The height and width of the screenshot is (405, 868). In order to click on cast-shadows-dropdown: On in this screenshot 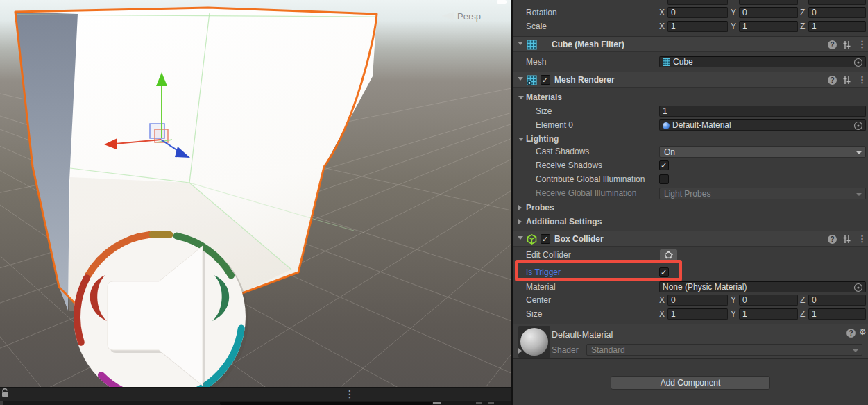, I will do `click(763, 151)`.